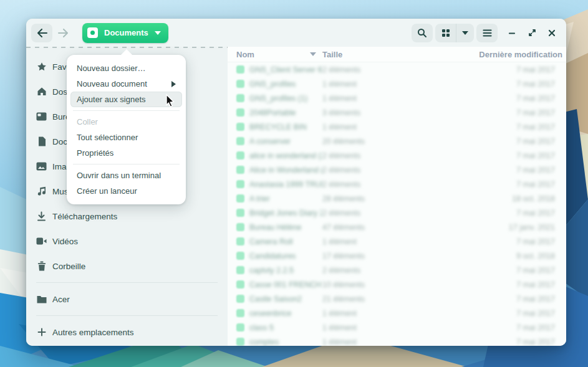 Image resolution: width=588 pixels, height=367 pixels. What do you see at coordinates (279, 141) in the screenshot?
I see `file-name-cell: A conserver` at bounding box center [279, 141].